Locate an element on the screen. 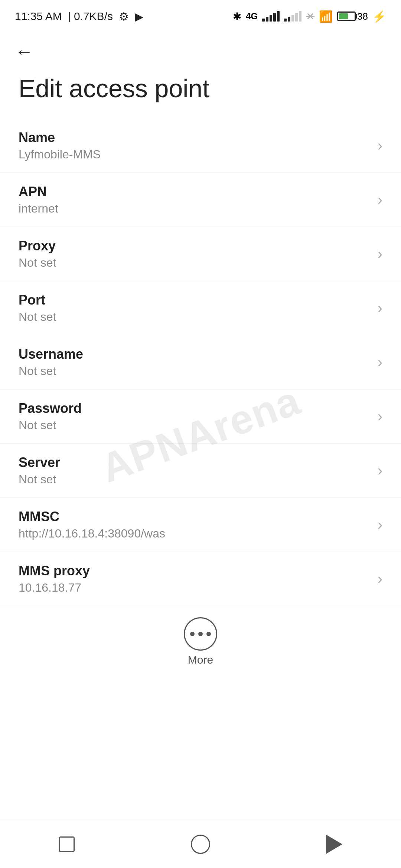 Image resolution: width=401 pixels, height=868 pixels. settings-item-value-7: http://10.16.18.4:38090/was is located at coordinates (195, 533).